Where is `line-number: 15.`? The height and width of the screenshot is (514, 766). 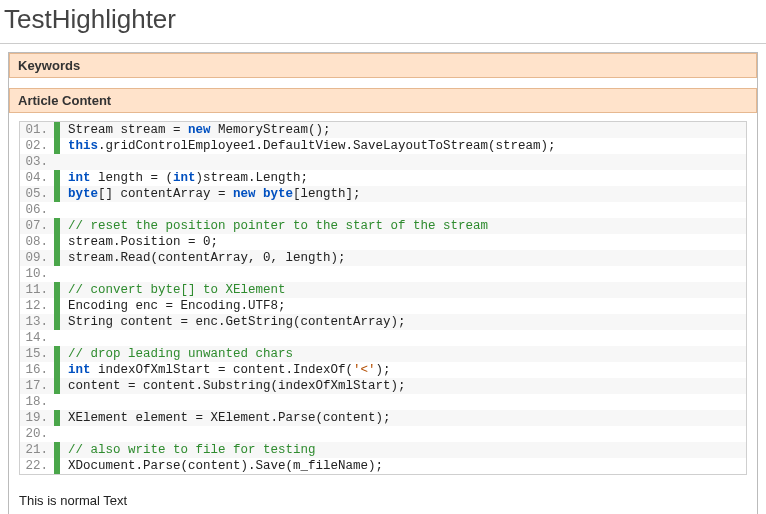
line-number: 15. is located at coordinates (37, 354).